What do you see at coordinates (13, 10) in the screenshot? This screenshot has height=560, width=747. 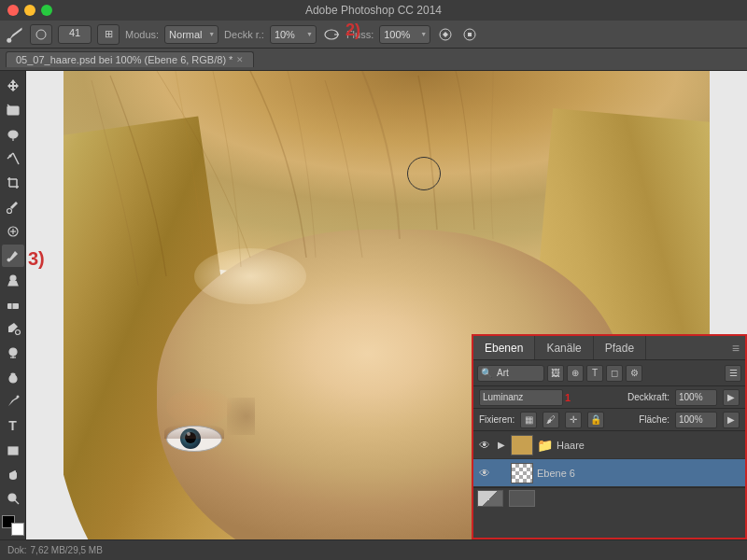 I see `close-button` at bounding box center [13, 10].